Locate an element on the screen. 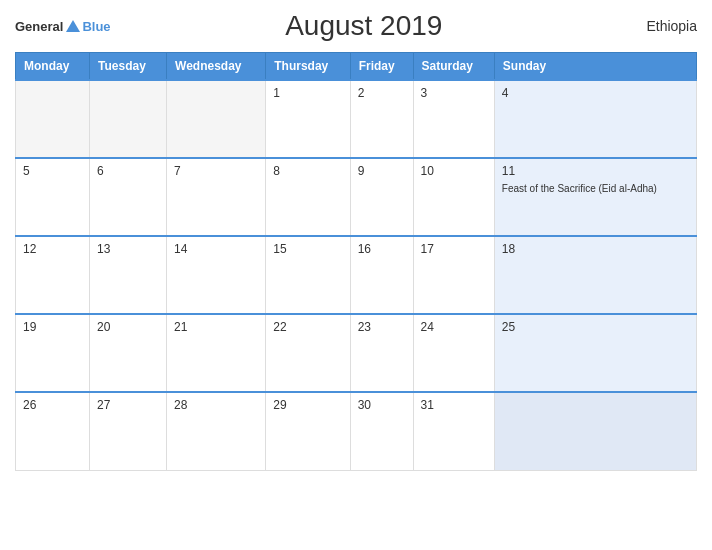 This screenshot has width=712, height=550. day-number: 17 is located at coordinates (454, 249).